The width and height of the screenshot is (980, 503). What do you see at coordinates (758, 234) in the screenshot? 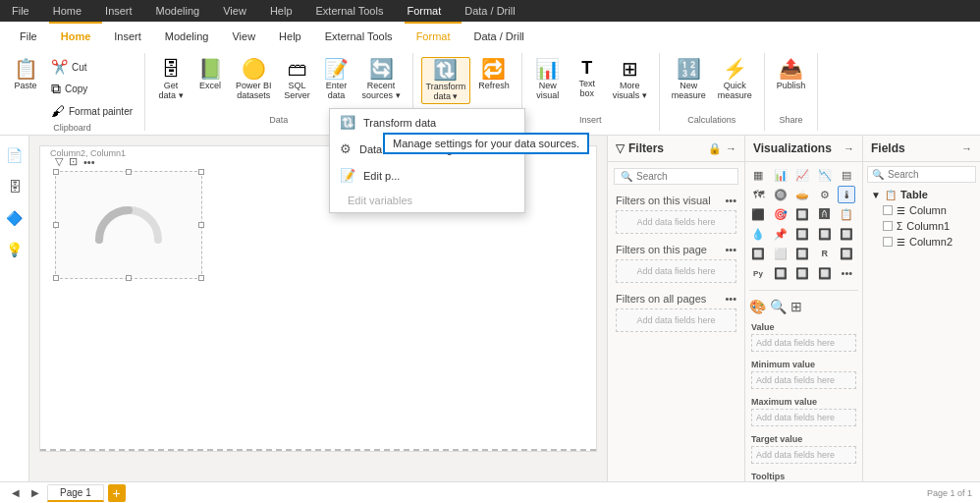
I see `viz-matrix: 💧` at bounding box center [758, 234].